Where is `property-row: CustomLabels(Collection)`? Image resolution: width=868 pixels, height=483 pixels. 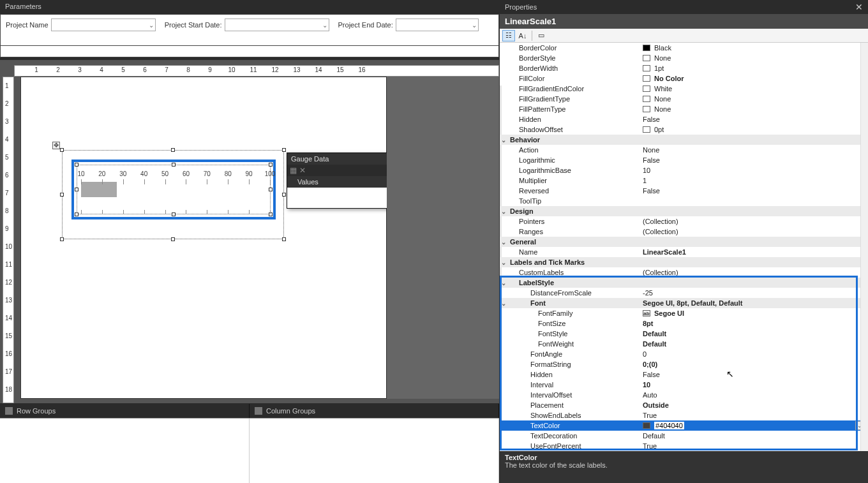
property-row: CustomLabels(Collection) is located at coordinates (684, 272).